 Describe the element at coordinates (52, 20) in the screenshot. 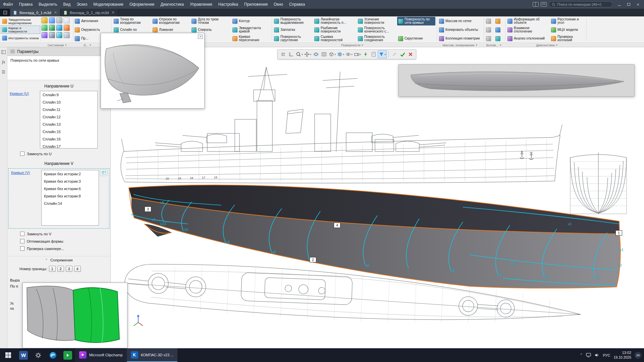

I see `save-icon` at that location.